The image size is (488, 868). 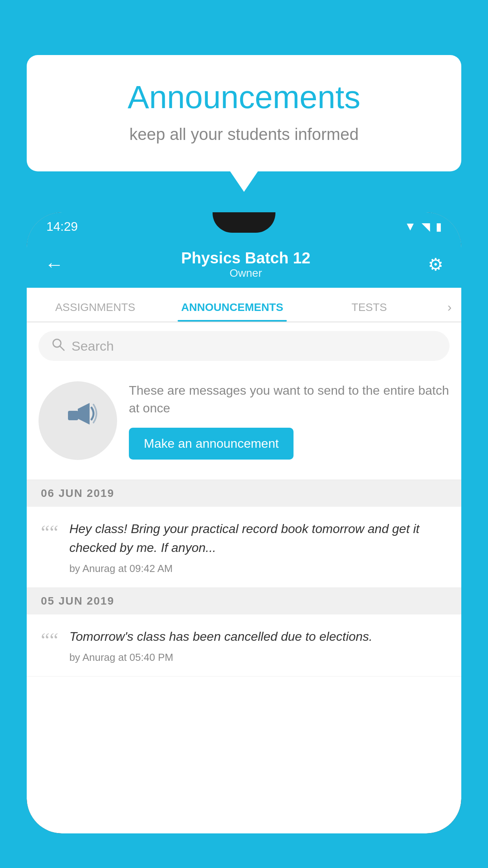 What do you see at coordinates (369, 305) in the screenshot?
I see `tab-tests: TESTS` at bounding box center [369, 305].